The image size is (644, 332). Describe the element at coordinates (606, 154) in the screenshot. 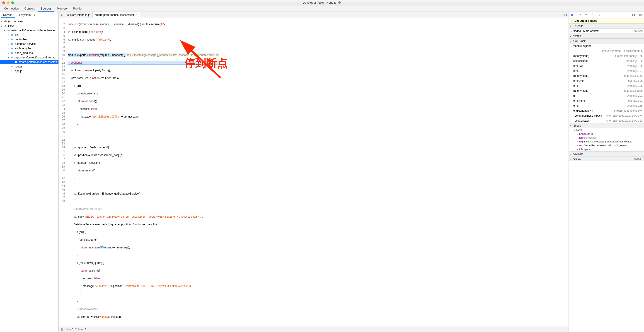

I see `section-closure: ▸Closure` at that location.